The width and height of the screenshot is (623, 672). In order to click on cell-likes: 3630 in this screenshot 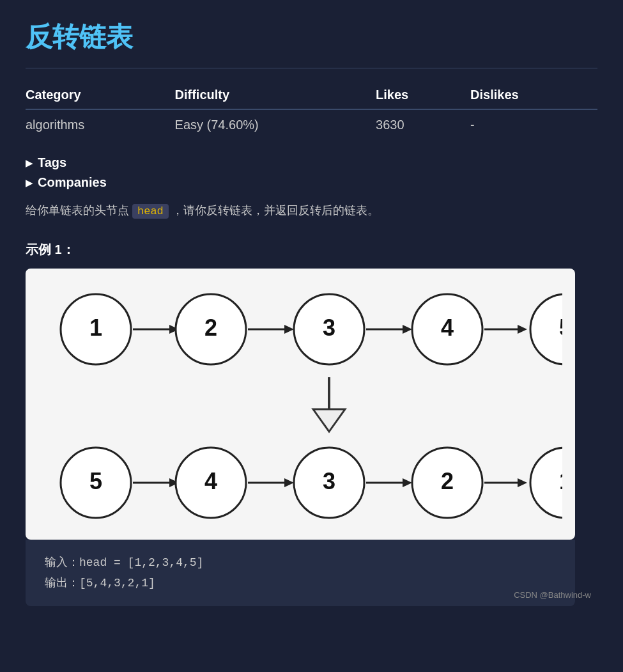, I will do `click(423, 125)`.